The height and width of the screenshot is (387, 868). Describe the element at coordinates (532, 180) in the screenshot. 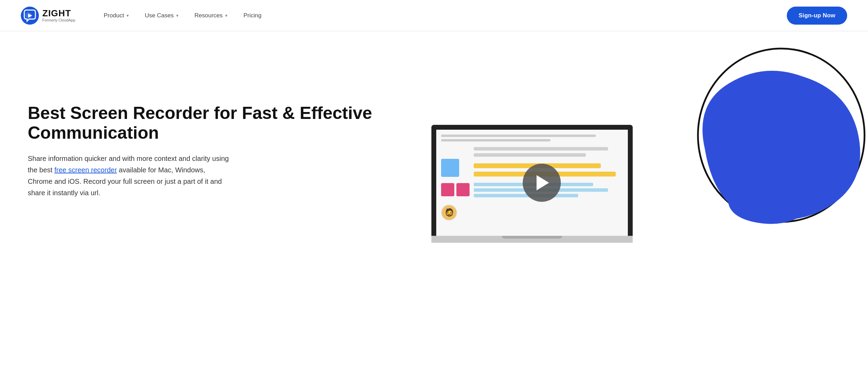

I see `laptop-screen: 🧔` at that location.